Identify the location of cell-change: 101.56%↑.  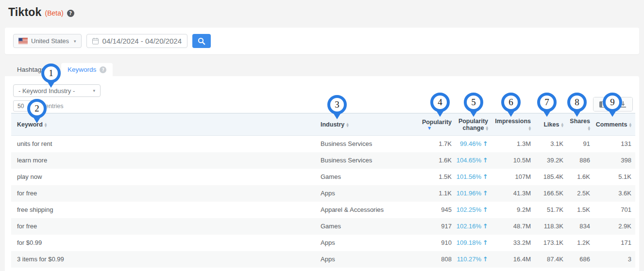
(474, 177).